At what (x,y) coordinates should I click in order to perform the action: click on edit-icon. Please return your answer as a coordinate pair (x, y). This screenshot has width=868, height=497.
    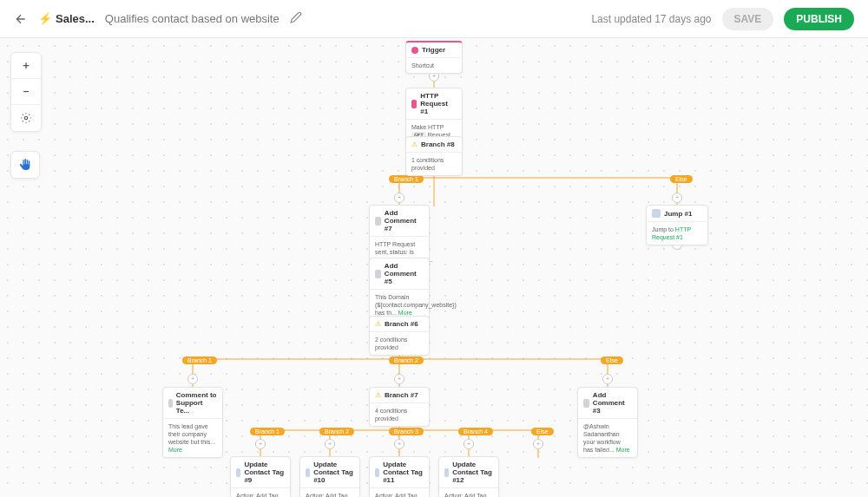
    Looking at the image, I should click on (296, 19).